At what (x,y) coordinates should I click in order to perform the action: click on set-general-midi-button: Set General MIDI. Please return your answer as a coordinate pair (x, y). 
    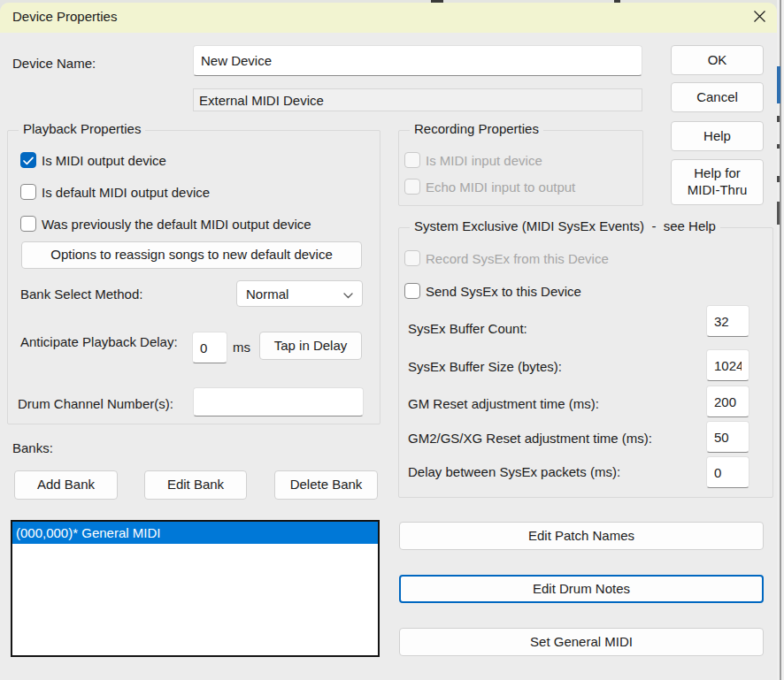
    Looking at the image, I should click on (581, 642).